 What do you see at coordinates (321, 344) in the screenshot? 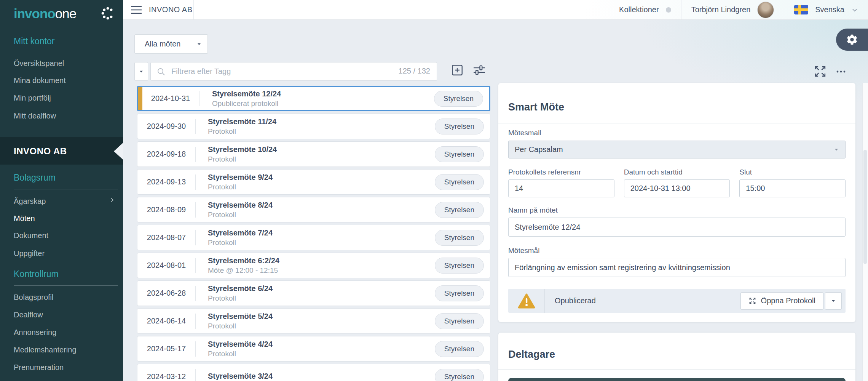
I see `meeting-title: Styrelsemöte 4/24` at bounding box center [321, 344].